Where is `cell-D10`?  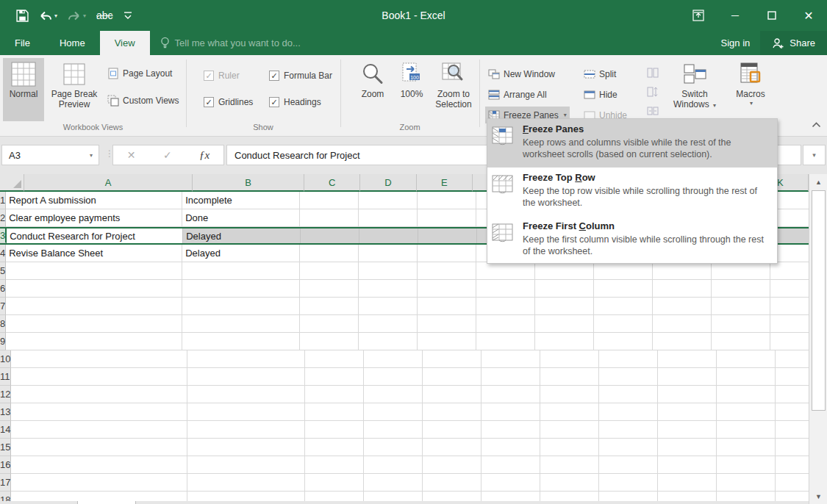
cell-D10 is located at coordinates (393, 359).